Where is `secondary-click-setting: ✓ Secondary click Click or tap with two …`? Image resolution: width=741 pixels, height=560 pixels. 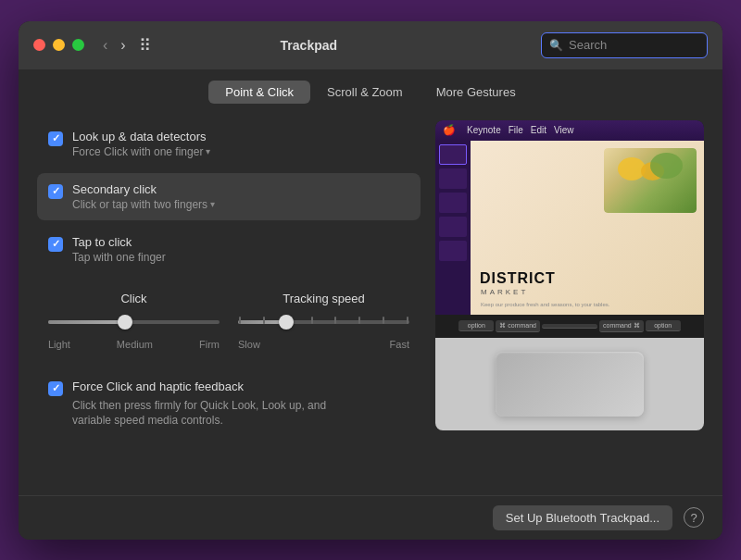
secondary-click-setting: ✓ Secondary click Click or tap with two … is located at coordinates (229, 196).